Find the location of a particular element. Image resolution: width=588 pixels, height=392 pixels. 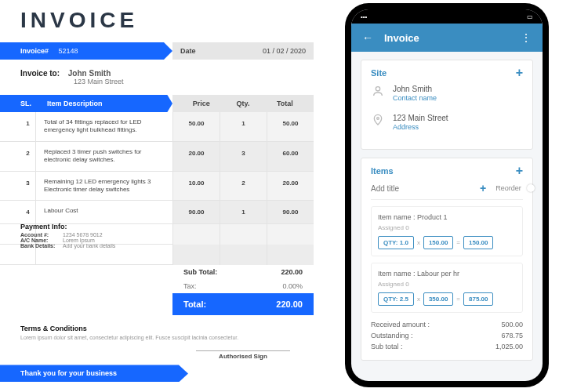

app-bar: ← Invoice ⋮ is located at coordinates (447, 38).